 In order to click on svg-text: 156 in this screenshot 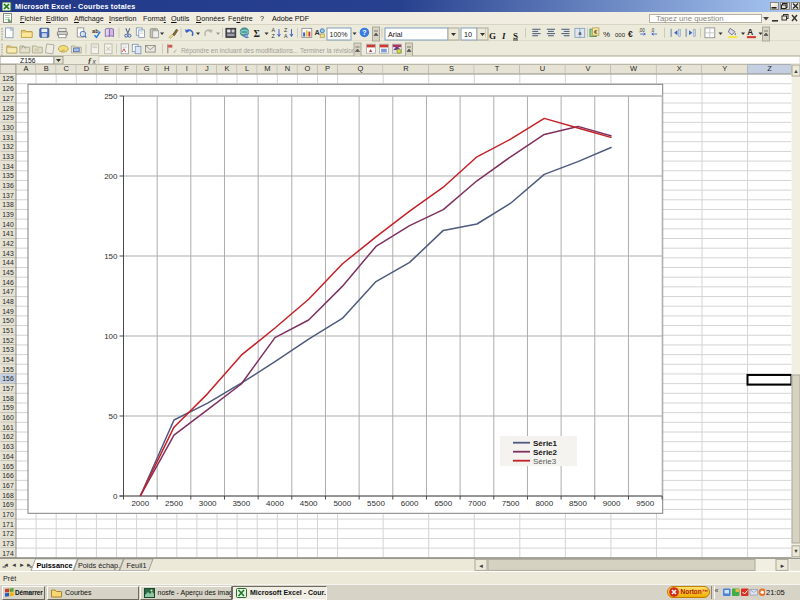, I will do `click(8, 378)`.